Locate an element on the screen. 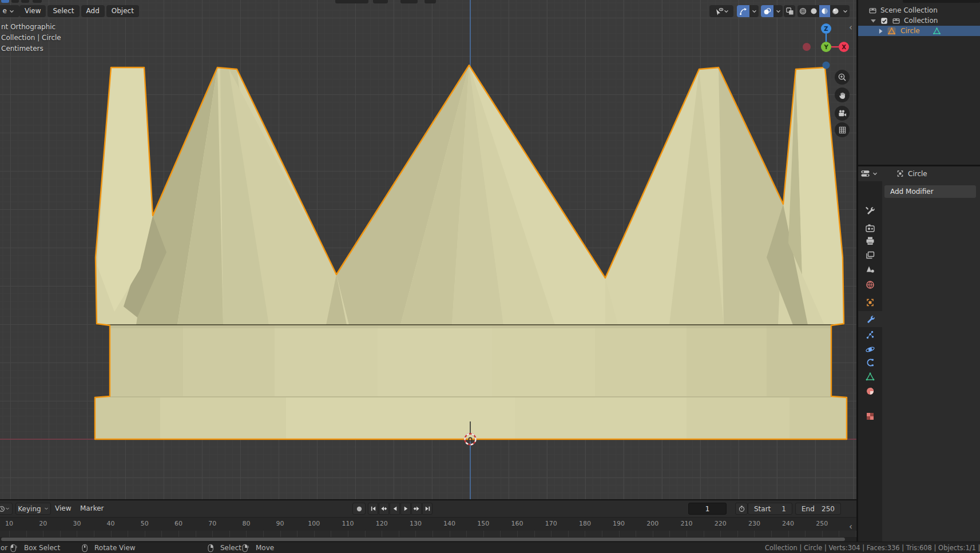 This screenshot has height=553, width=980. shading-wireframe-button is located at coordinates (803, 11).